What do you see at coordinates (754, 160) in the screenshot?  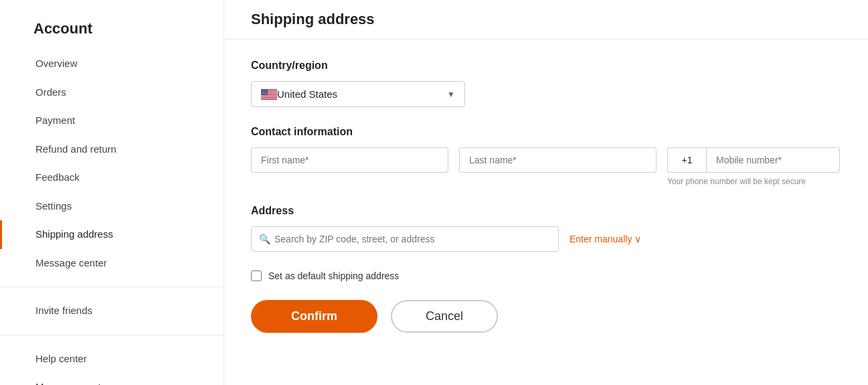 I see `phone-row: +1` at bounding box center [754, 160].